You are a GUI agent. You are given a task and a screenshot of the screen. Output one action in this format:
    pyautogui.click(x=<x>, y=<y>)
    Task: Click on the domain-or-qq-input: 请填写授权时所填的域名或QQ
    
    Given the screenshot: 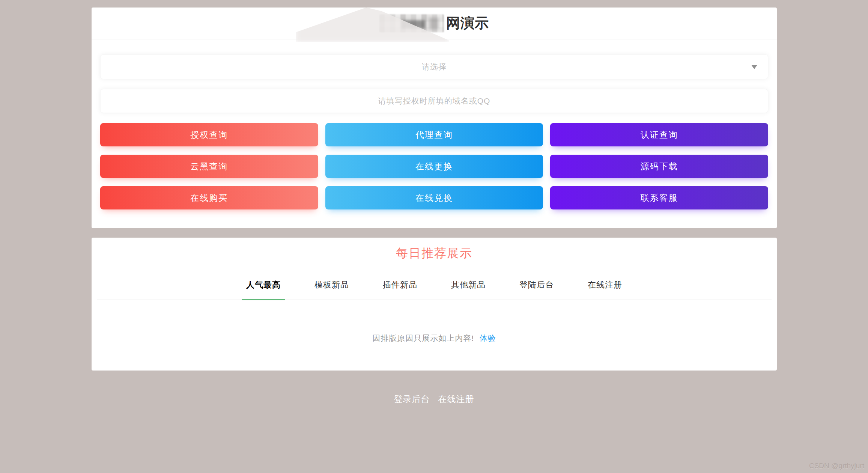 What is the action you would take?
    pyautogui.click(x=434, y=101)
    